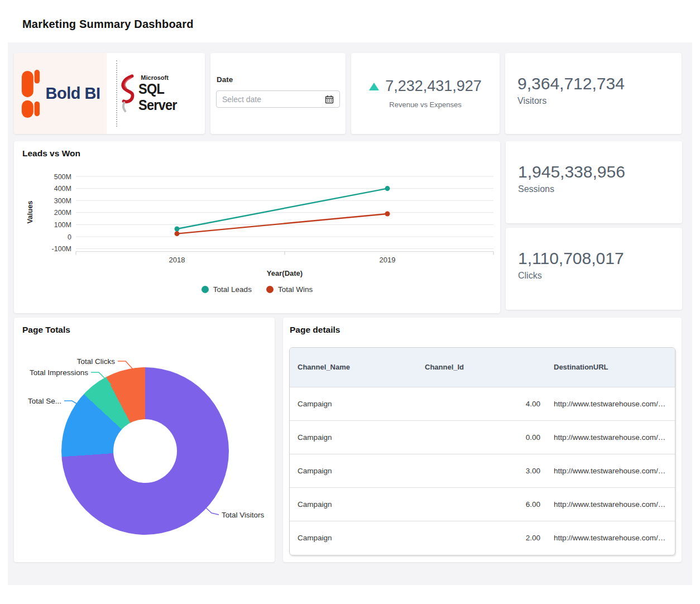 The width and height of the screenshot is (700, 604). What do you see at coordinates (31, 94) in the screenshot?
I see `boldbi-icon` at bounding box center [31, 94].